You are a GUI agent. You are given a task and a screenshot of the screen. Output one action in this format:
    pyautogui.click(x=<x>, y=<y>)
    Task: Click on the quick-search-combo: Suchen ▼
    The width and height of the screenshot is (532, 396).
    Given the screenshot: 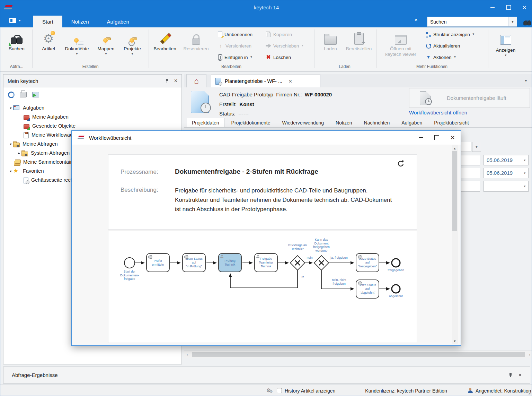 What is the action you would take?
    pyautogui.click(x=472, y=21)
    